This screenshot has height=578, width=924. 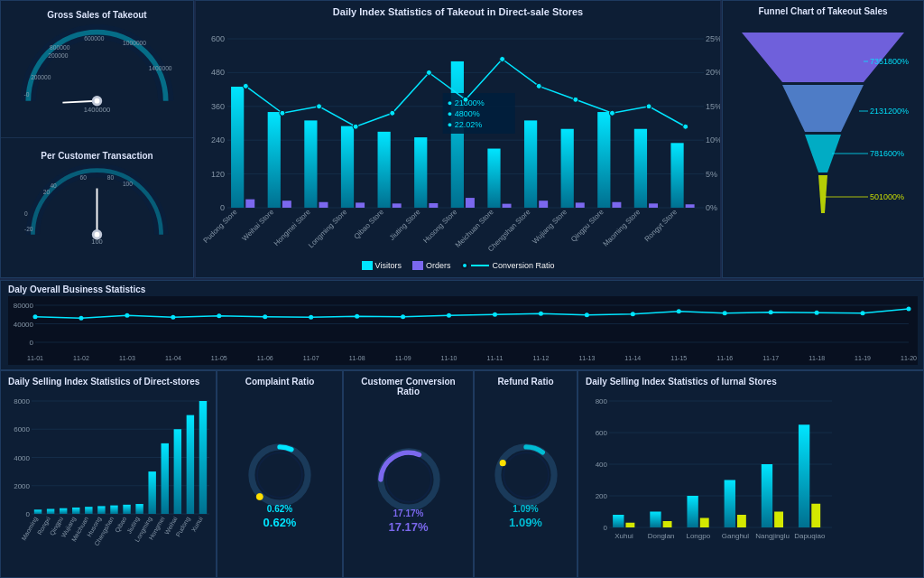 What do you see at coordinates (109, 478) in the screenshot?
I see `selling-index-chart` at bounding box center [109, 478].